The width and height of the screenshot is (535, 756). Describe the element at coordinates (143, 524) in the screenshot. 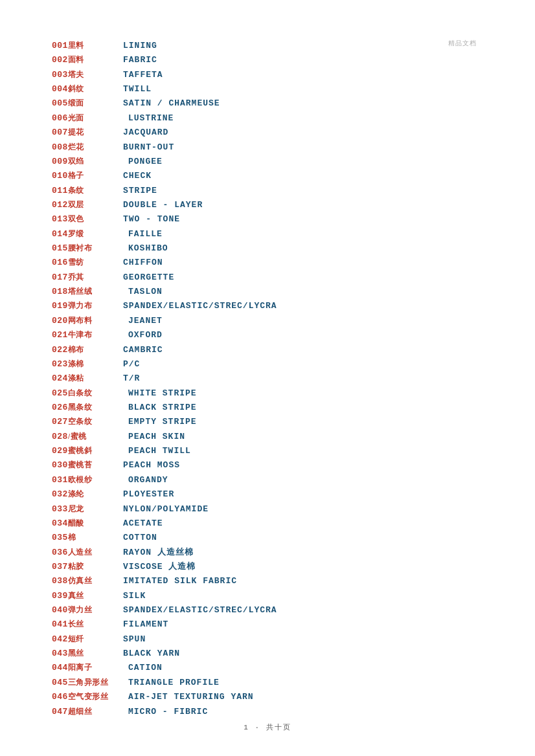

I see `item-label: ACETATE` at that location.